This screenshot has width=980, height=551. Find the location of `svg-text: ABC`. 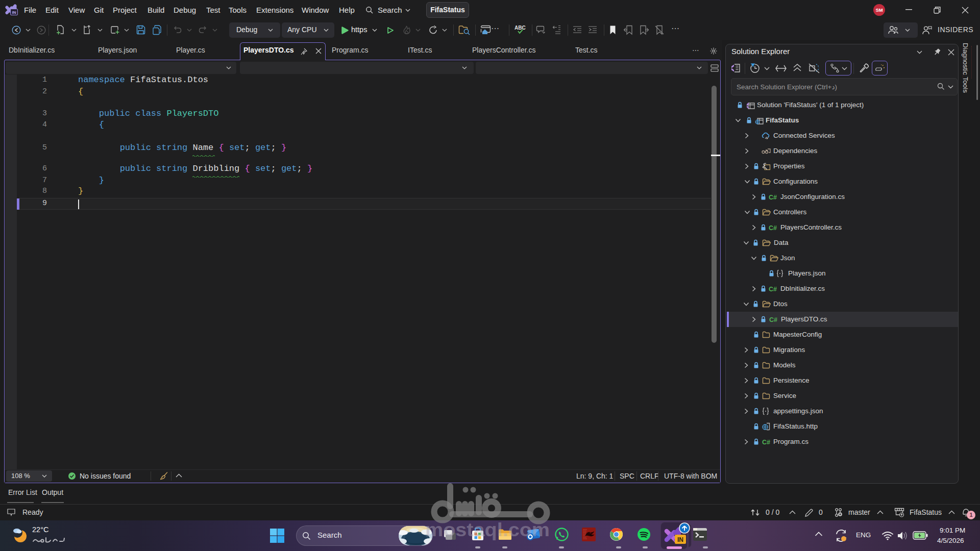

svg-text: ABC is located at coordinates (520, 28).